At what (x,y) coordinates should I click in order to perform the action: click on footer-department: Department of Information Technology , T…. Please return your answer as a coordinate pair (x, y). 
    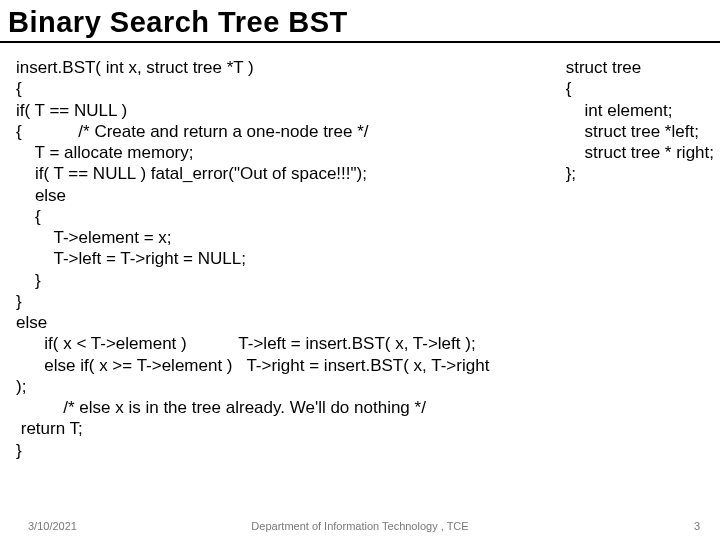
    Looking at the image, I should click on (360, 526).